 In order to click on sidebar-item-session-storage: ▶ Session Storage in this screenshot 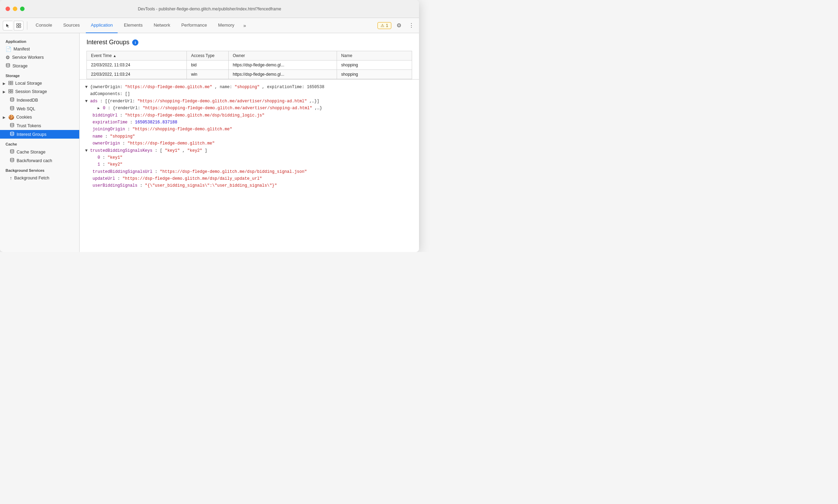, I will do `click(39, 92)`.